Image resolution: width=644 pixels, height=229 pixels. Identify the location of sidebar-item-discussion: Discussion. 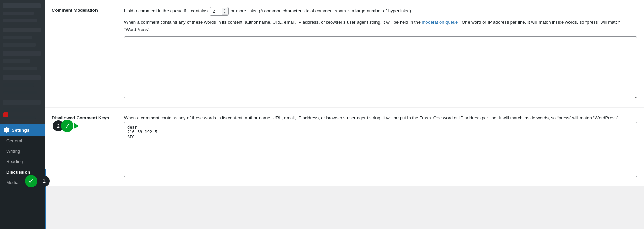
(22, 172).